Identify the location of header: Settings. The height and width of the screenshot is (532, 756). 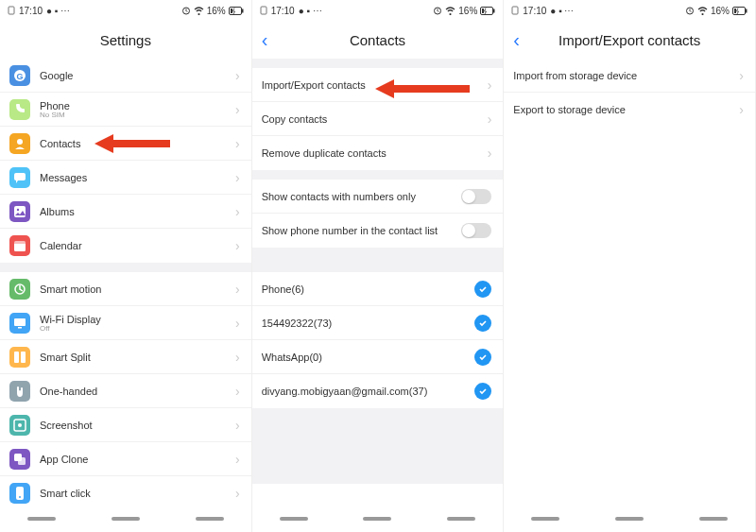
(126, 40).